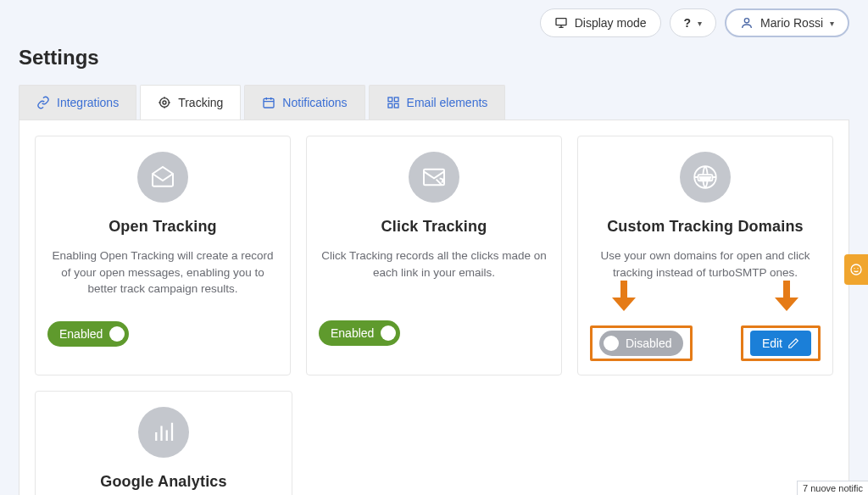  I want to click on envelope-click-icon, so click(434, 177).